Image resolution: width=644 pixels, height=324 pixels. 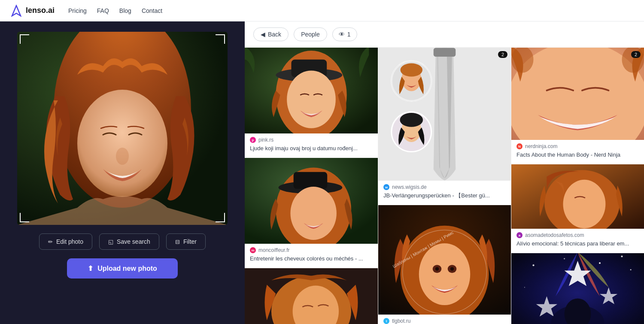 What do you see at coordinates (519, 235) in the screenshot?
I see `source-dot: a` at bounding box center [519, 235].